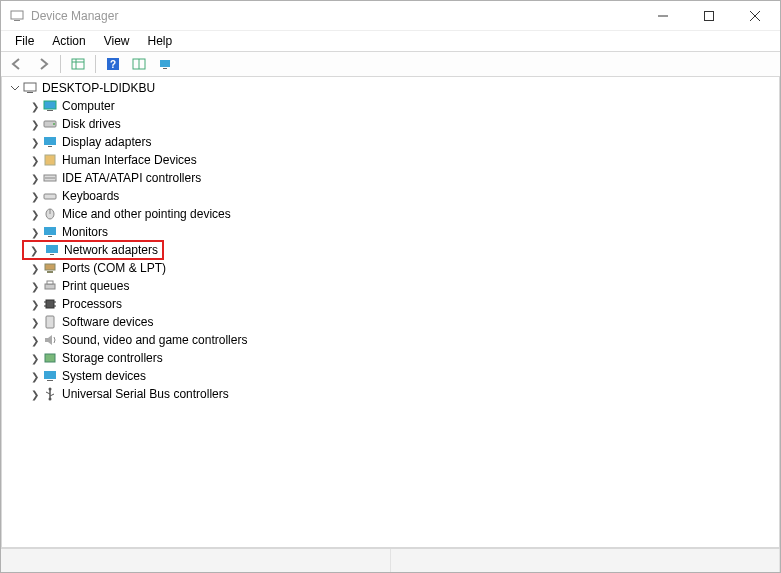  Describe the element at coordinates (15, 88) in the screenshot. I see `expand-arrow-icon` at that location.